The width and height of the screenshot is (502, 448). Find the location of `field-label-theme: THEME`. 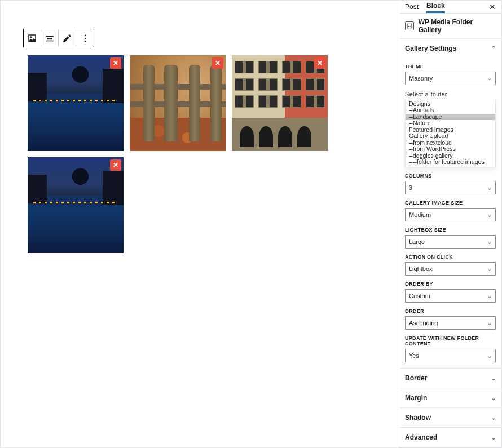

field-label-theme: THEME is located at coordinates (450, 66).